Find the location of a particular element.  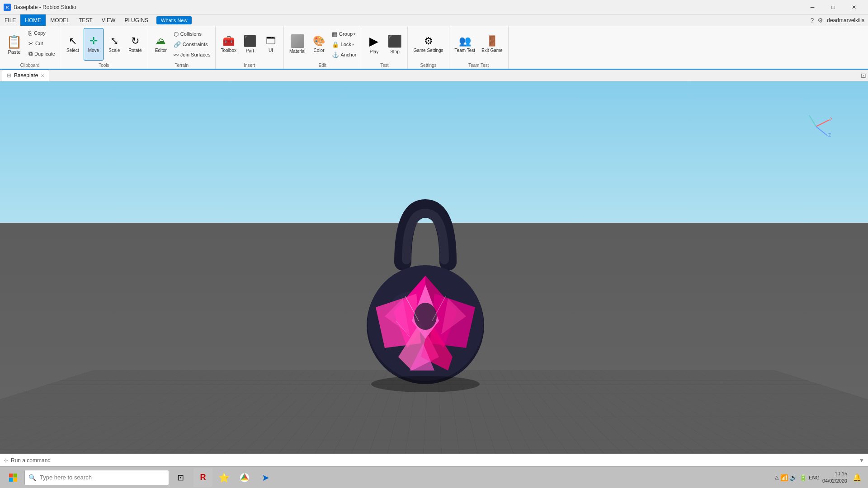

clock: 10:15 04/02/2020 is located at coordinates (835, 477).